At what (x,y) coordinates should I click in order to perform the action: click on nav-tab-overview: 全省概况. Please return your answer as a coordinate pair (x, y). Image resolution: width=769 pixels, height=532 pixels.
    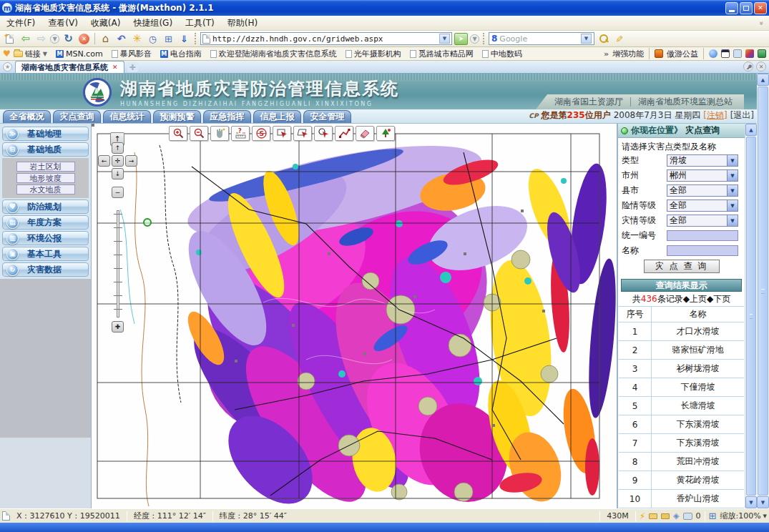
    Looking at the image, I should click on (27, 117).